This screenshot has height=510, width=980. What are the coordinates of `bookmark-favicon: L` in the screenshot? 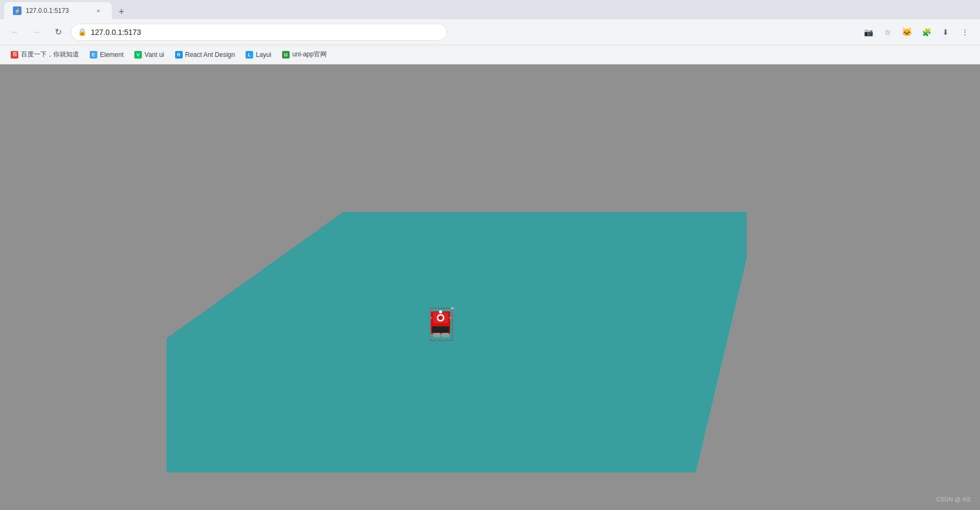 It's located at (249, 55).